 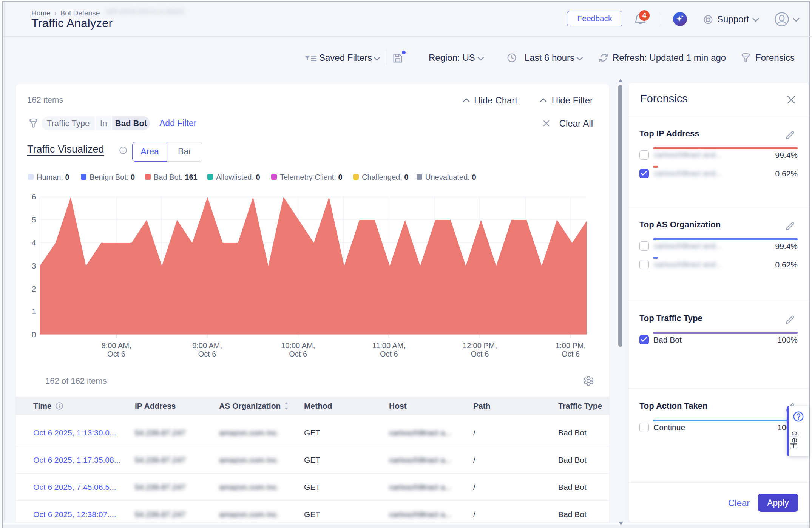 What do you see at coordinates (207, 346) in the screenshot?
I see `svg-text: 9:00 AM,` at bounding box center [207, 346].